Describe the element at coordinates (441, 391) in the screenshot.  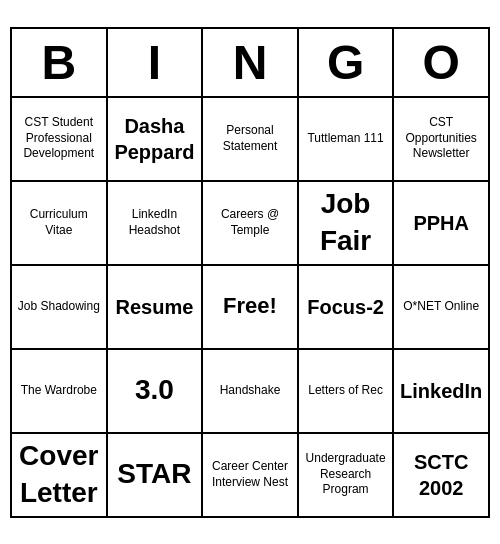
I see `bingo-cell-r3-c4: LinkedIn` at that location.